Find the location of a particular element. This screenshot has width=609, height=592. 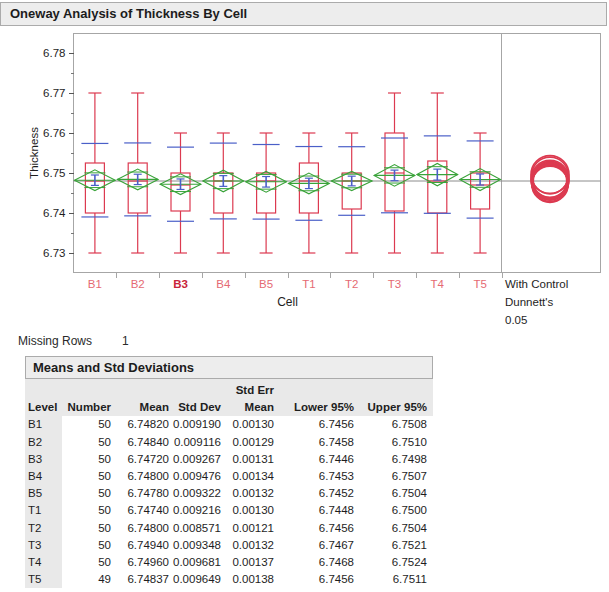

y-tick-label: 6.75 is located at coordinates (54, 173).